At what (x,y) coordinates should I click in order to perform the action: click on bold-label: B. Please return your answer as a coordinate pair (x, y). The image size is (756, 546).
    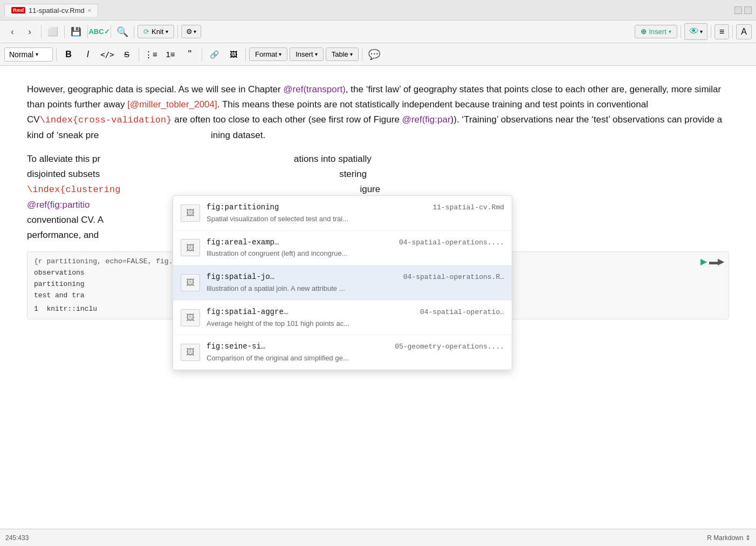
    Looking at the image, I should click on (68, 54).